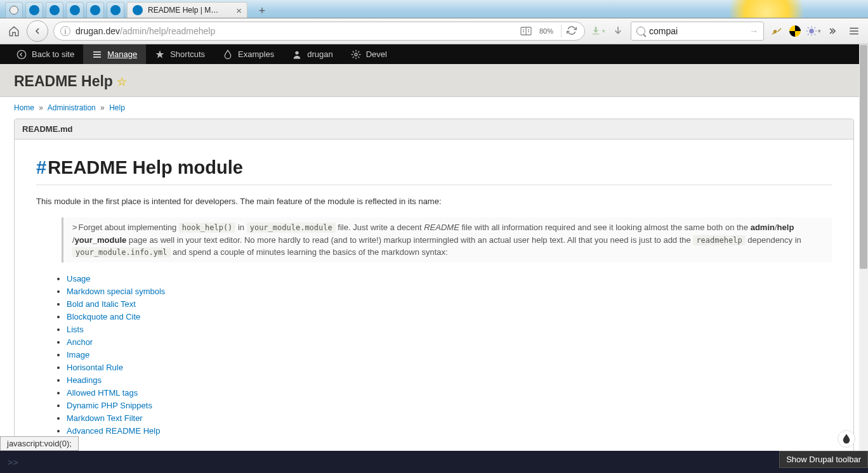 This screenshot has height=473, width=868. What do you see at coordinates (109, 406) in the screenshot?
I see `toc-link: Dynamic PHP Snippets` at bounding box center [109, 406].